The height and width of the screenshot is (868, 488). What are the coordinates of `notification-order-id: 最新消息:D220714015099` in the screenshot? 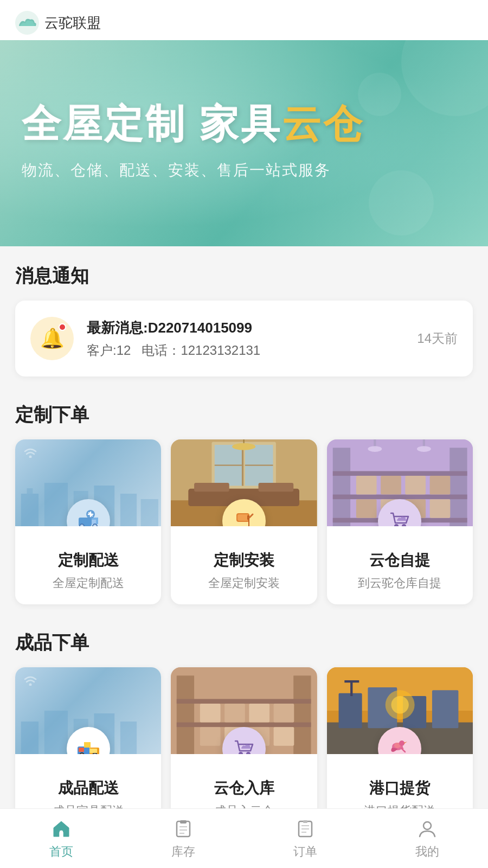 It's located at (245, 328).